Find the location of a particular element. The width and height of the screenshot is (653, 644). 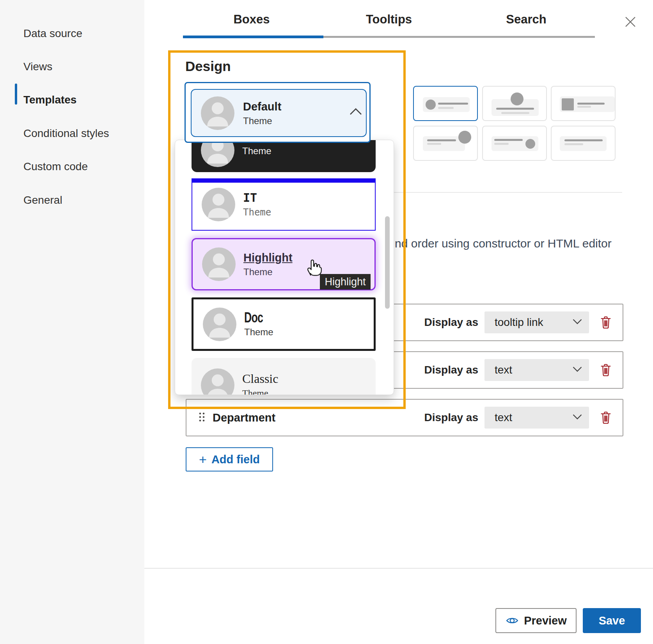

tab-boxes: Boxes is located at coordinates (252, 20).